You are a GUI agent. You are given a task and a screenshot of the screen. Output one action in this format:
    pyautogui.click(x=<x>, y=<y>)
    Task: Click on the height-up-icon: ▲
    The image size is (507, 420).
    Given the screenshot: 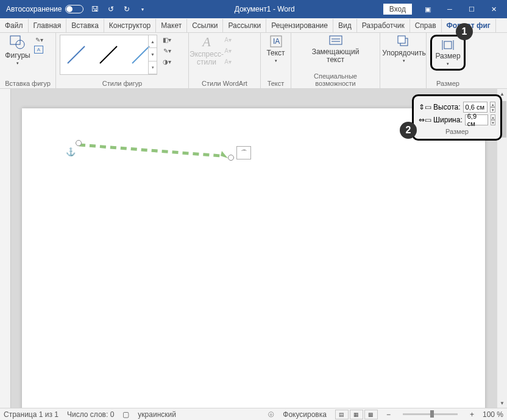 What is the action you would take?
    pyautogui.click(x=492, y=105)
    